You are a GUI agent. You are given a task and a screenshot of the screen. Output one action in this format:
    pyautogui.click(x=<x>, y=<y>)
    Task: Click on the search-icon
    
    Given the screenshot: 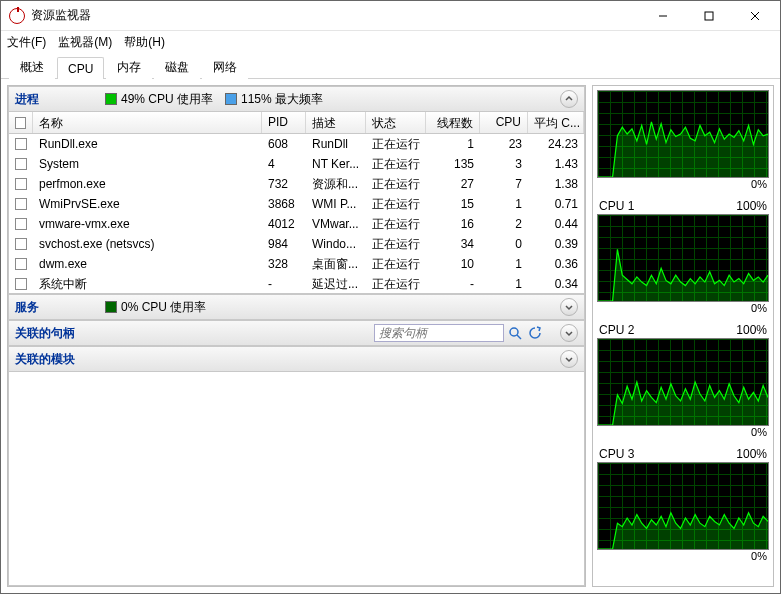 What is the action you would take?
    pyautogui.click(x=515, y=333)
    